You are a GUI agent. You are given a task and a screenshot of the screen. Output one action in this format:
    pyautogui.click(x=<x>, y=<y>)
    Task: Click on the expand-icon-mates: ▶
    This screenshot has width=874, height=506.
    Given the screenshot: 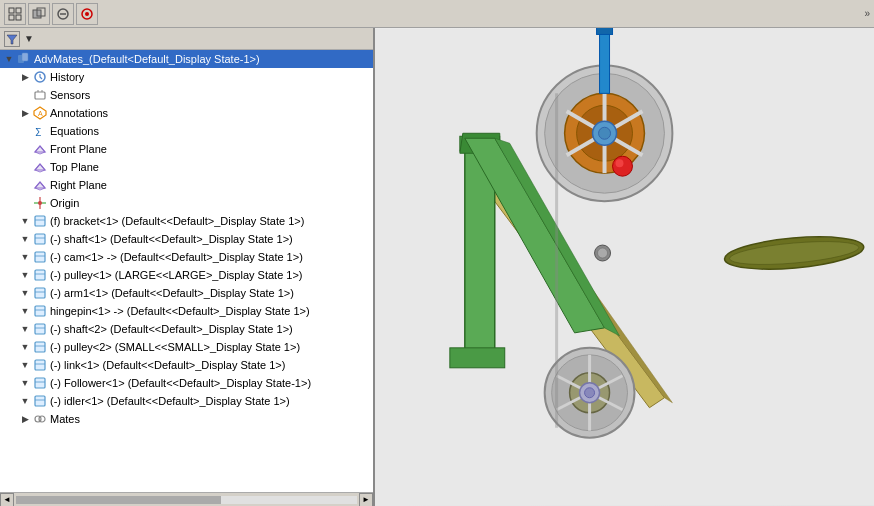 What is the action you would take?
    pyautogui.click(x=25, y=419)
    